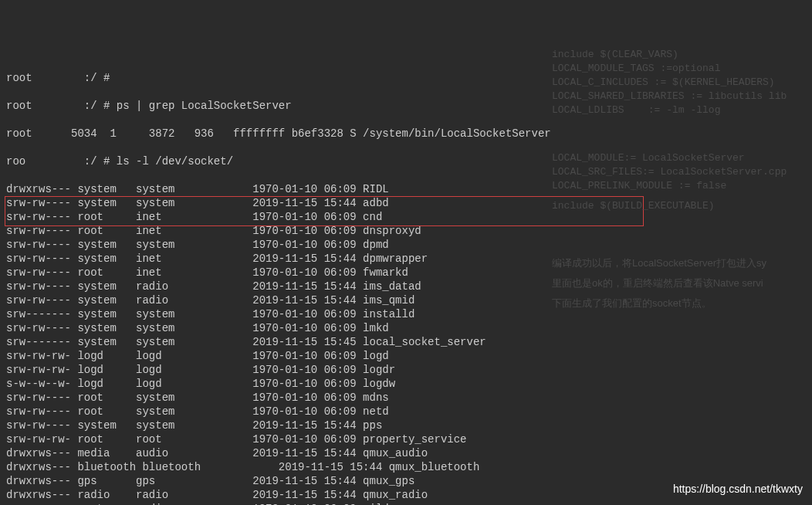  What do you see at coordinates (738, 489) in the screenshot?
I see `watermark-text: https://blog.csdn.net/tkwxty` at bounding box center [738, 489].